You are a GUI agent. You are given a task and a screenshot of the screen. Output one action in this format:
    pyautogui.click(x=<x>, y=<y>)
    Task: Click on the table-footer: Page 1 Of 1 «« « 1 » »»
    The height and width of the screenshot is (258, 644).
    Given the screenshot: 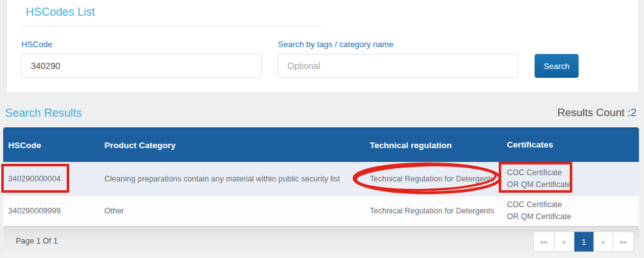 What is the action you would take?
    pyautogui.click(x=321, y=242)
    